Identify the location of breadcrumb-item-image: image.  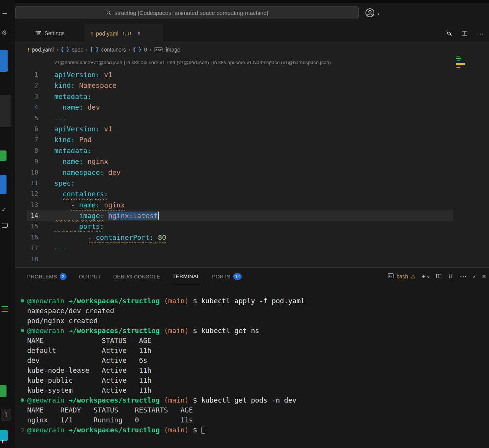
(173, 50).